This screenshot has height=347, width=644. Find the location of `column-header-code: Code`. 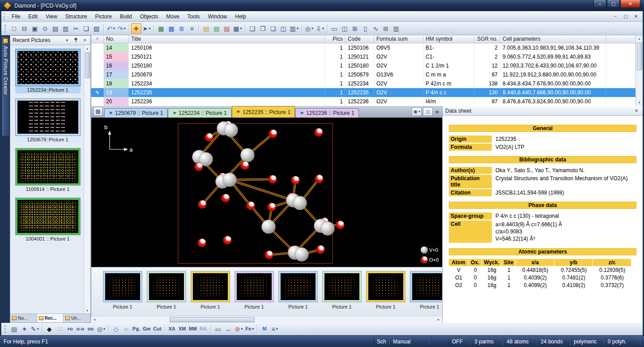

column-header-code: Code is located at coordinates (360, 39).